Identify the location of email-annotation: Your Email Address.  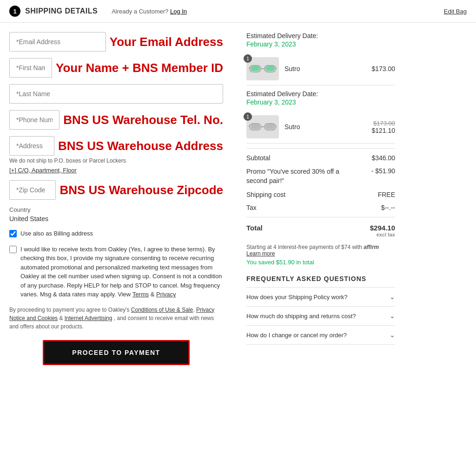
(166, 42).